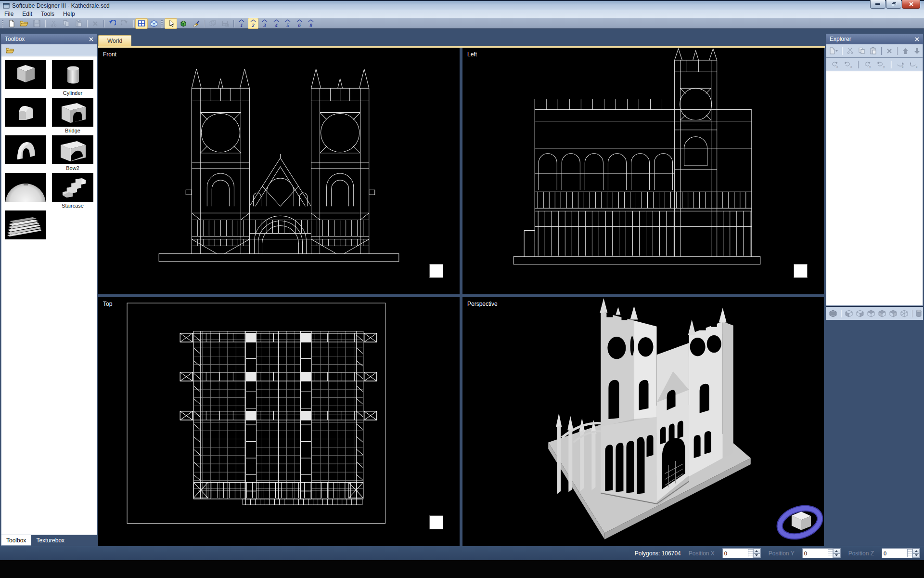 The width and height of the screenshot is (924, 578). Describe the element at coordinates (53, 24) in the screenshot. I see `cut-button` at that location.